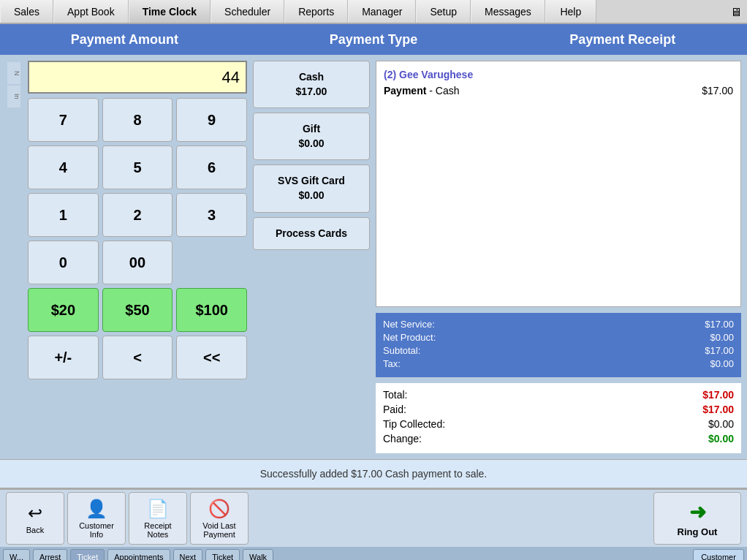 Image resolution: width=747 pixels, height=560 pixels. What do you see at coordinates (63, 262) in the screenshot?
I see `num-btn-0: 0` at bounding box center [63, 262].